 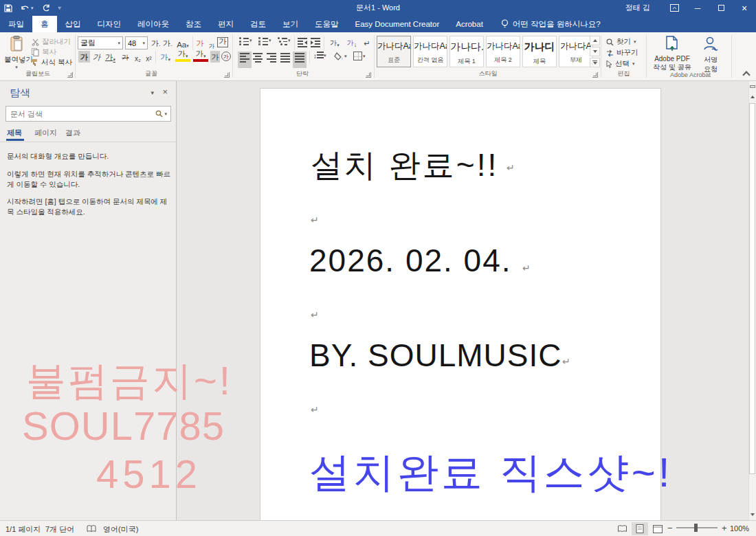 What do you see at coordinates (341, 56) in the screenshot?
I see `shading-button: ▾` at bounding box center [341, 56].